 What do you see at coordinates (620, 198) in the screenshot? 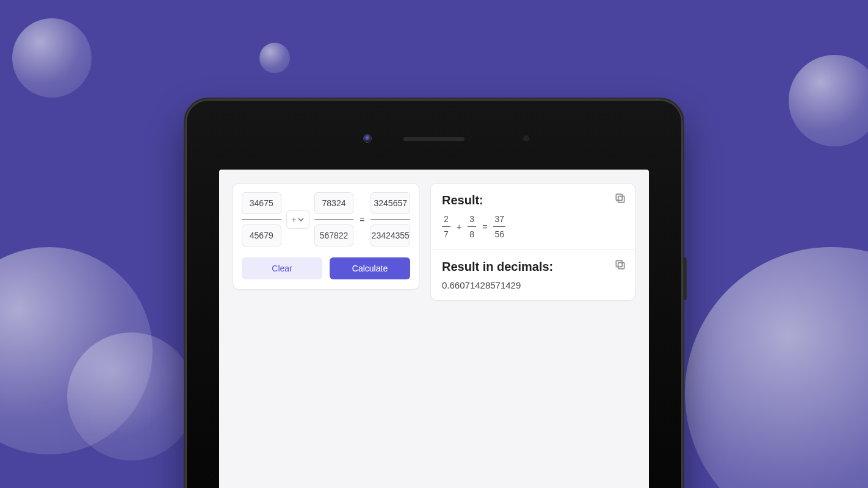
I see `copy-result-button` at bounding box center [620, 198].